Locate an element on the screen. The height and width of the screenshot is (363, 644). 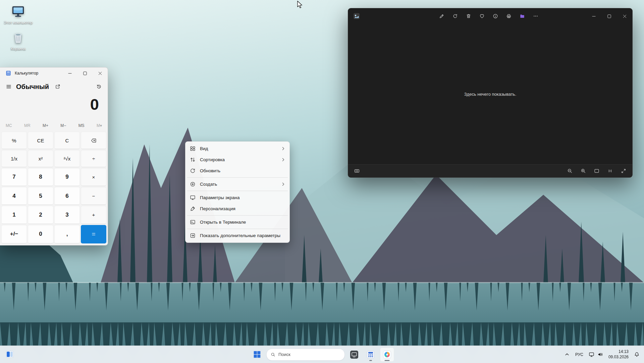
calc-key-7: 7 is located at coordinates (14, 177).